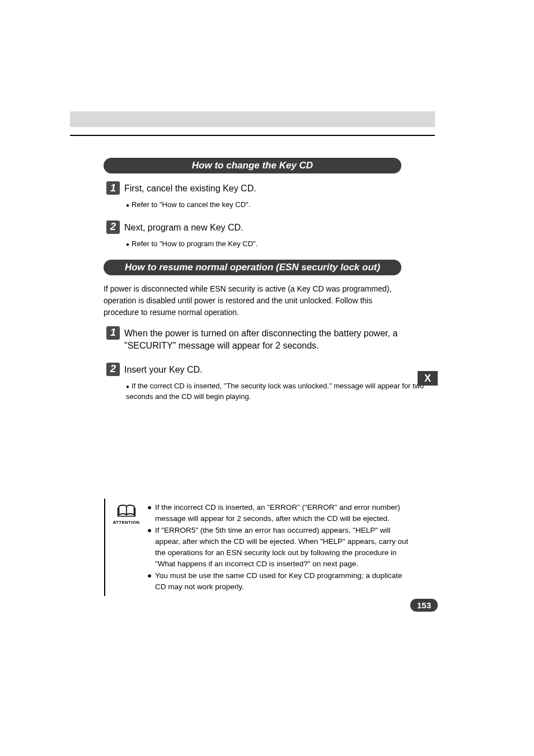 This screenshot has width=534, height=756. What do you see at coordinates (260, 547) in the screenshot?
I see `attention-box: ATTENTION ● If the incorrect CD is inser…` at bounding box center [260, 547].